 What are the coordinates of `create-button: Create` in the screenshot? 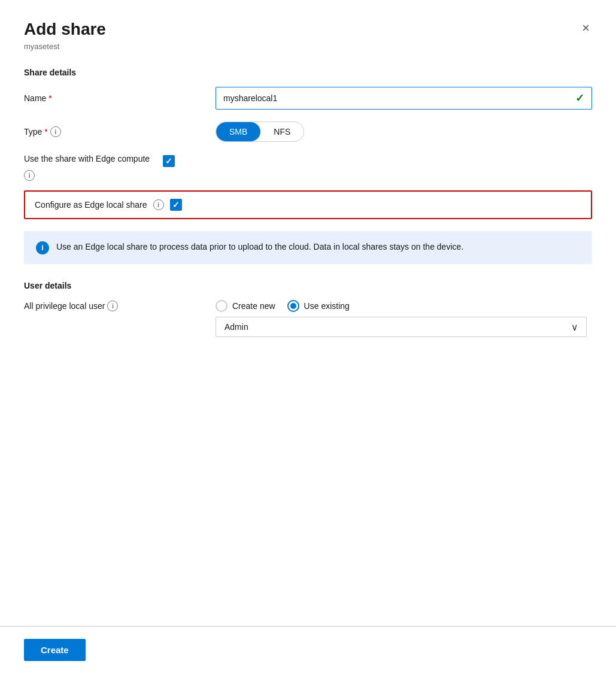 It's located at (55, 650).